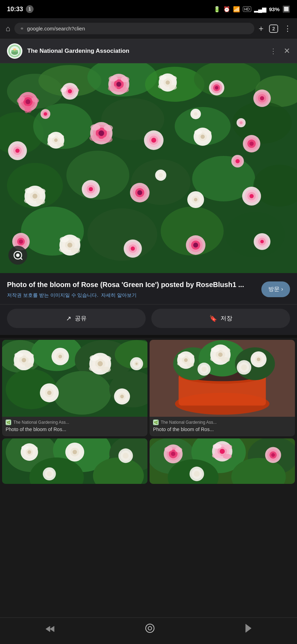  I want to click on url-security-icon: ⚭, so click(22, 29).